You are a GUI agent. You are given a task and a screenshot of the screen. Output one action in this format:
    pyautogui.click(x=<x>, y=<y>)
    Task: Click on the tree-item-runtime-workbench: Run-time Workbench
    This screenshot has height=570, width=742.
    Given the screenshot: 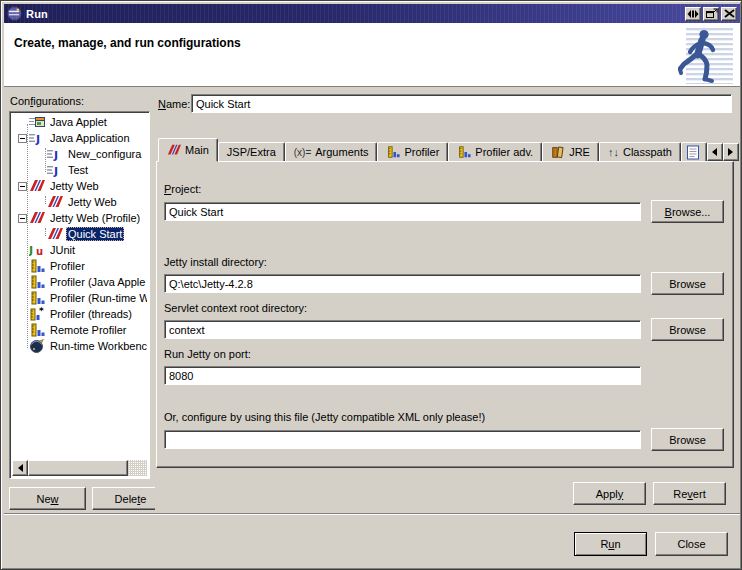 What is the action you would take?
    pyautogui.click(x=80, y=346)
    